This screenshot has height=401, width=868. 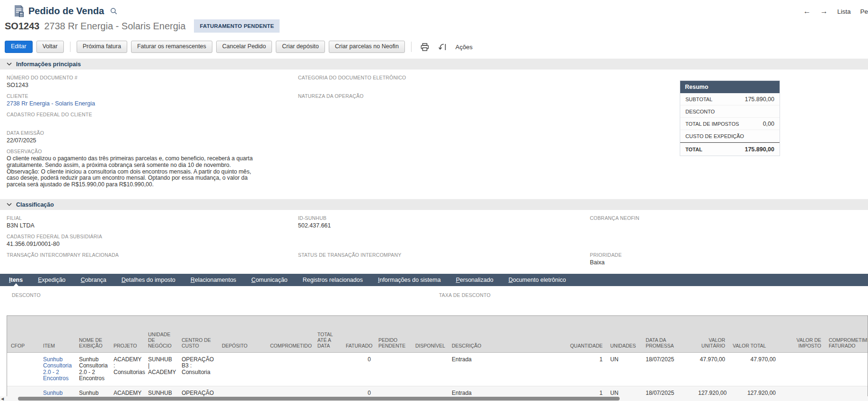 What do you see at coordinates (464, 47) in the screenshot?
I see `actions-menu: Ações` at bounding box center [464, 47].